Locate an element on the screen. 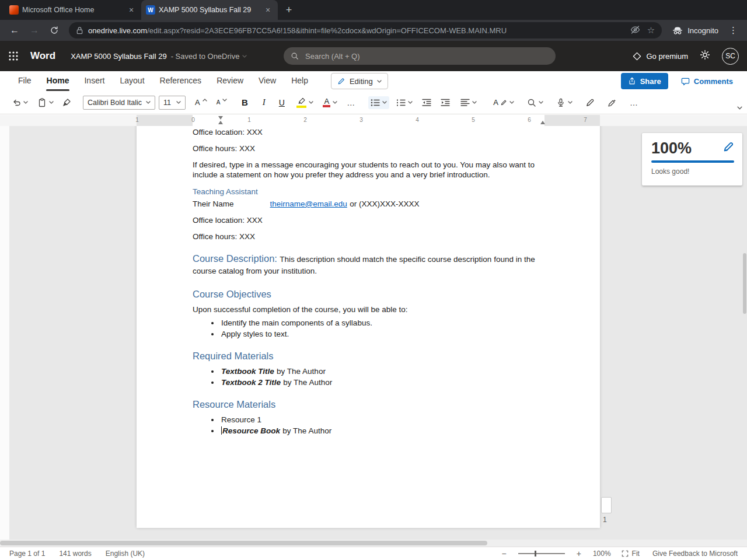  vertical-scrollbar-thumb is located at coordinates (745, 284).